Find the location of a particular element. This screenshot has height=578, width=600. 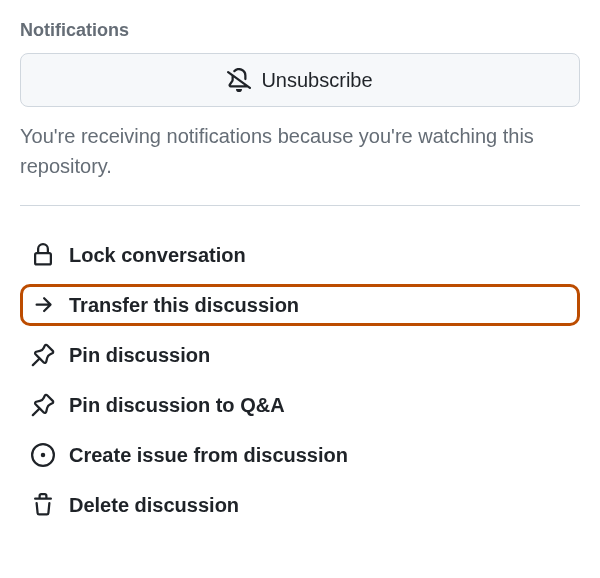

delete-discussion-action: Delete discussion is located at coordinates (300, 505).